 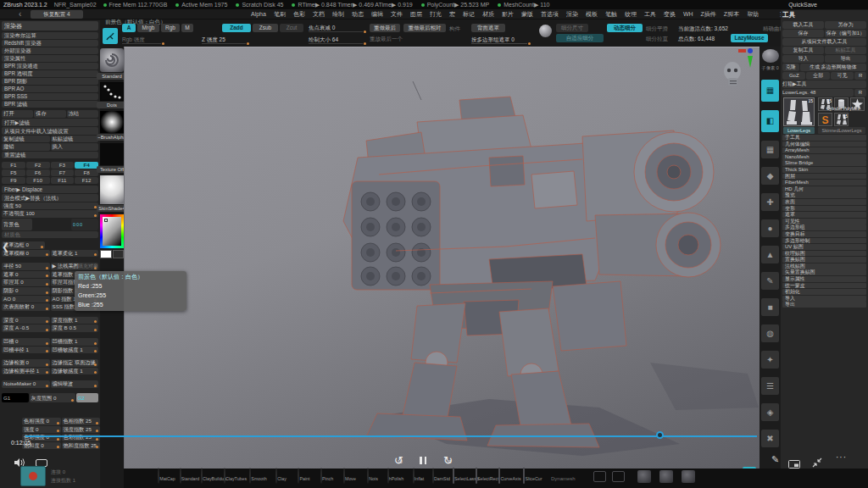 What do you see at coordinates (465, 476) in the screenshot?
I see `brush-slot: SelectLasso` at bounding box center [465, 476].